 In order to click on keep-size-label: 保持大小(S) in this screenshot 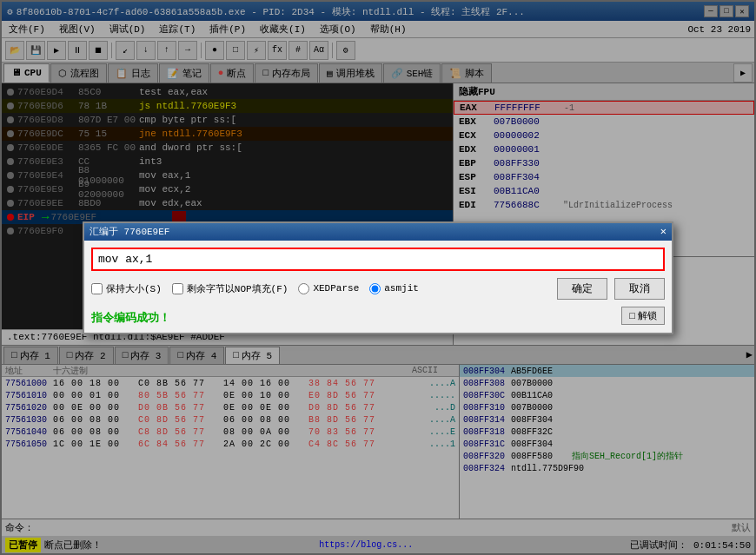, I will do `click(134, 288)`.